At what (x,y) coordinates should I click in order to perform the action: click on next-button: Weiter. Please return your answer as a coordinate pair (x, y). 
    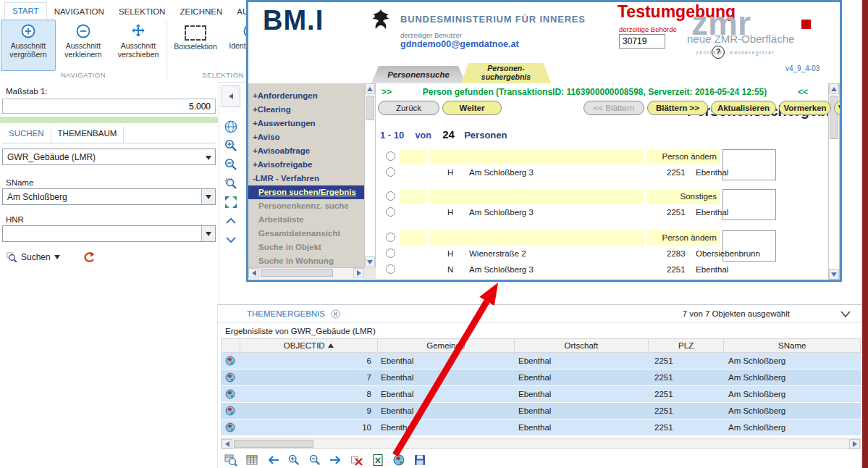
    Looking at the image, I should click on (472, 108).